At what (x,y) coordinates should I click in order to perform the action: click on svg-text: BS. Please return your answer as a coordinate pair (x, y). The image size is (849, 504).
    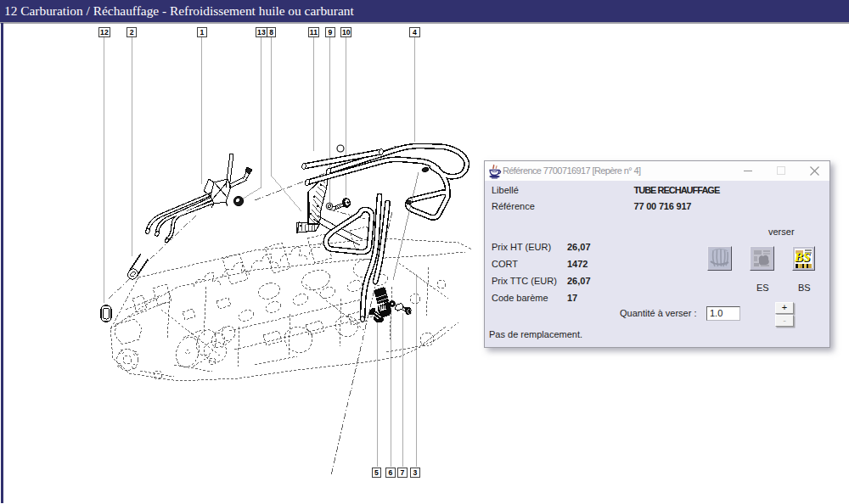
    Looking at the image, I should click on (801, 257).